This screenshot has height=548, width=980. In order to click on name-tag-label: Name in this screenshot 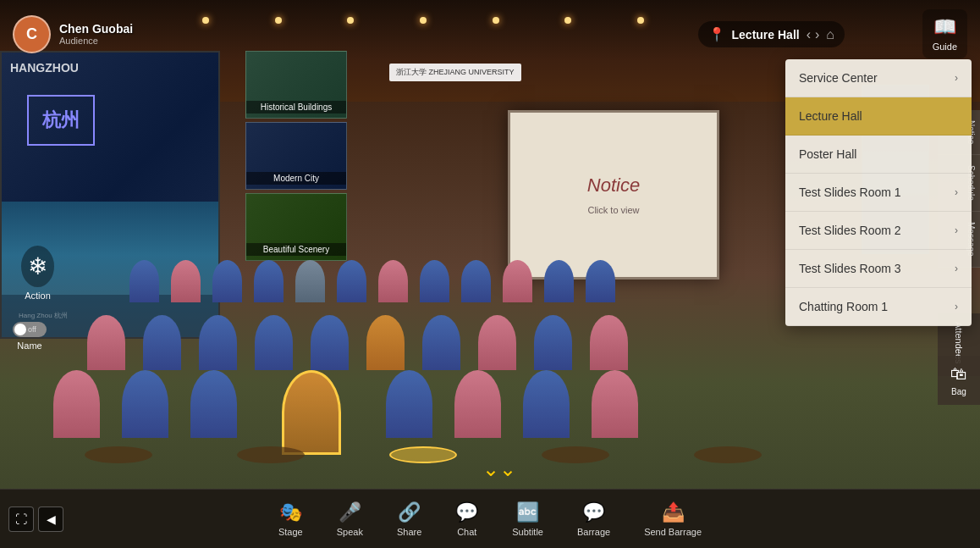, I will do `click(29, 346)`.